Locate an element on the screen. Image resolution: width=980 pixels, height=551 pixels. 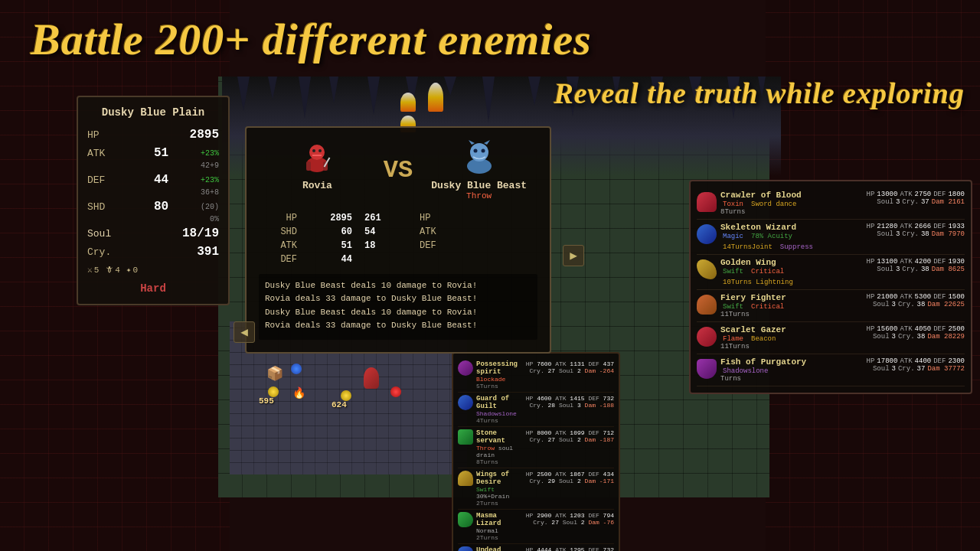
battle-header: Rovia VS Dusky Blue Beast Throw is located at coordinates (398, 170).